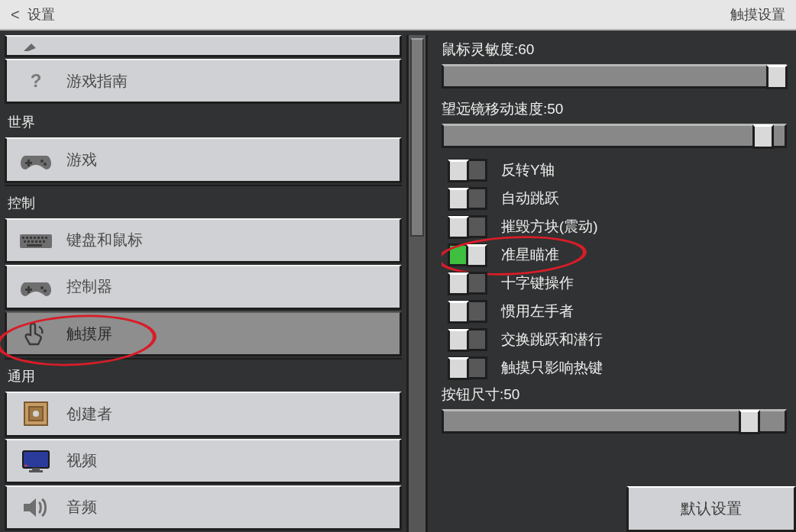 The height and width of the screenshot is (532, 796). I want to click on sidebar-item-label: 控制器, so click(89, 287).